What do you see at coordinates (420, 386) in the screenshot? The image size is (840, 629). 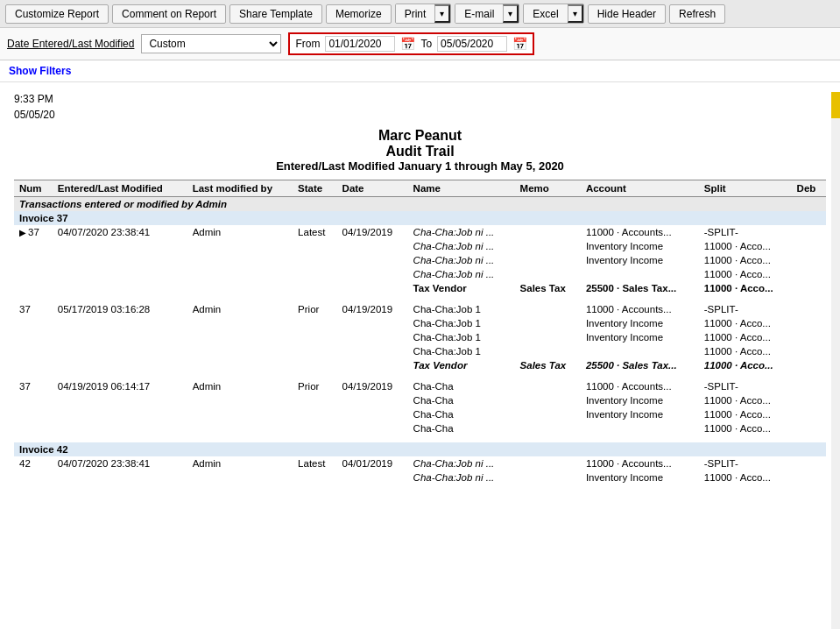 I see `table-row: 37 04/19/2019 06:14:17 Admin Prior 04/19…` at bounding box center [420, 386].